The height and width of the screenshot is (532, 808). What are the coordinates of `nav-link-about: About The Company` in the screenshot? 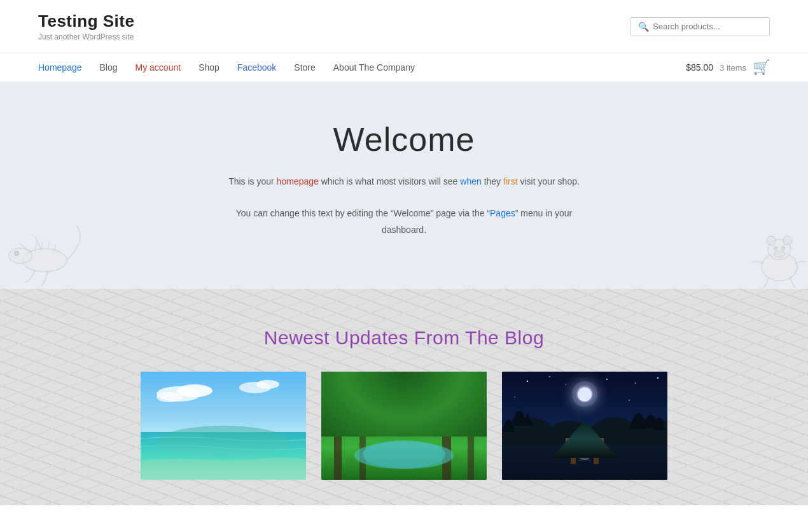 It's located at (374, 67).